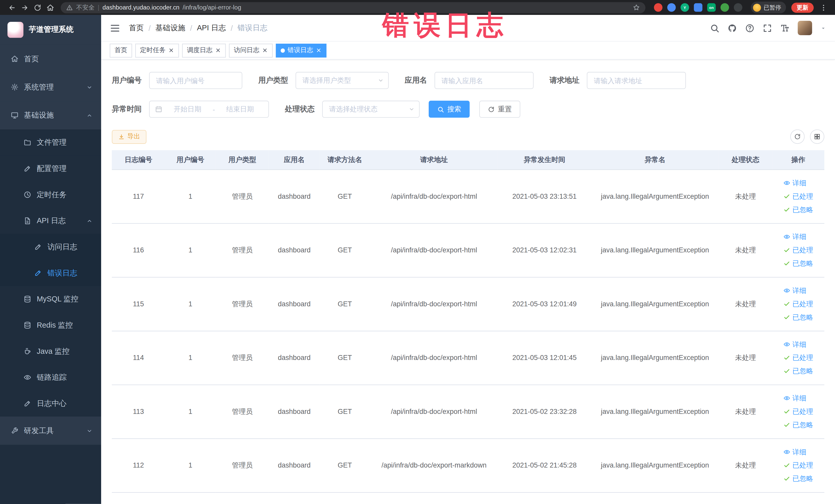 The height and width of the screenshot is (504, 835). I want to click on sidebar-item-config: 配置管理, so click(50, 169).